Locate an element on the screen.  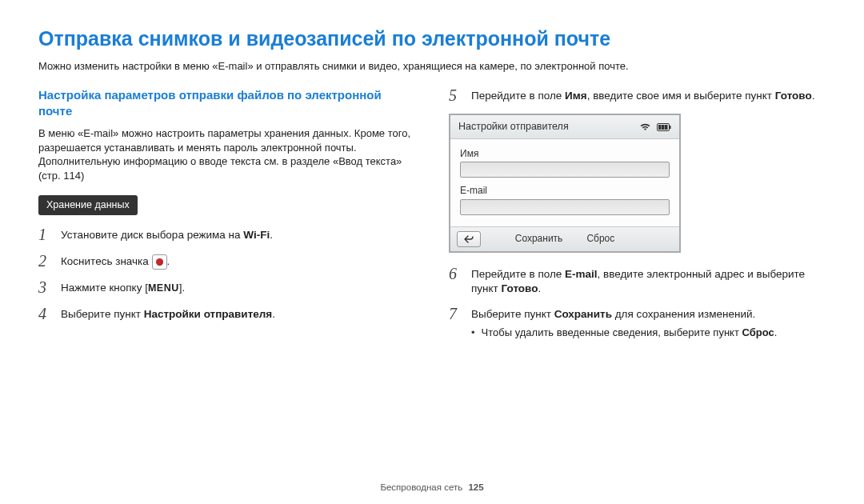
save-button: Сохранить is located at coordinates (539, 238).